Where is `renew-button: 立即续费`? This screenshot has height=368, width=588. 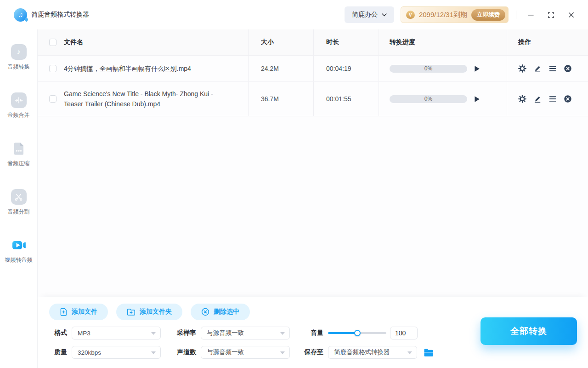
renew-button: 立即续费 is located at coordinates (488, 15).